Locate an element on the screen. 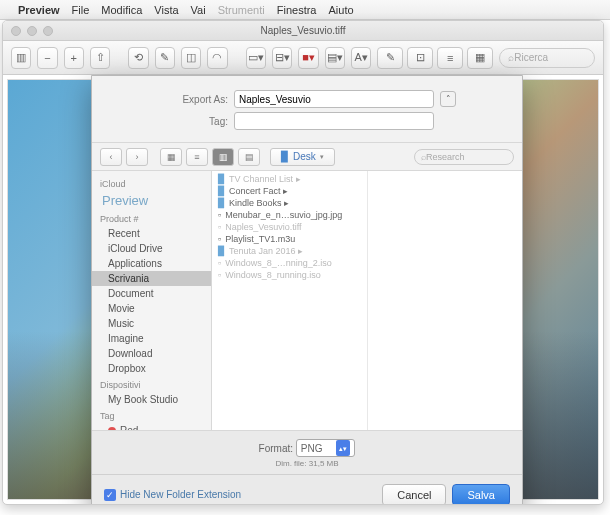 The height and width of the screenshot is (515, 610). sidebar-item: My Book Studio is located at coordinates (152, 400).